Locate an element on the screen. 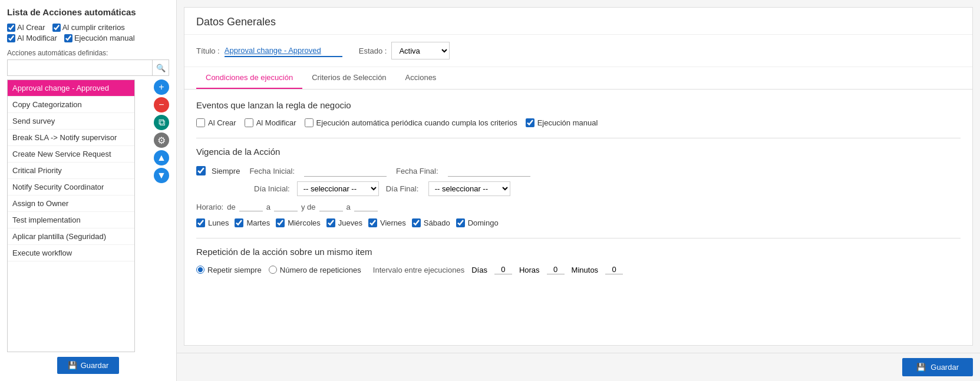 The image size is (980, 381). dia-inicial-label: Día Inicial: is located at coordinates (272, 188).